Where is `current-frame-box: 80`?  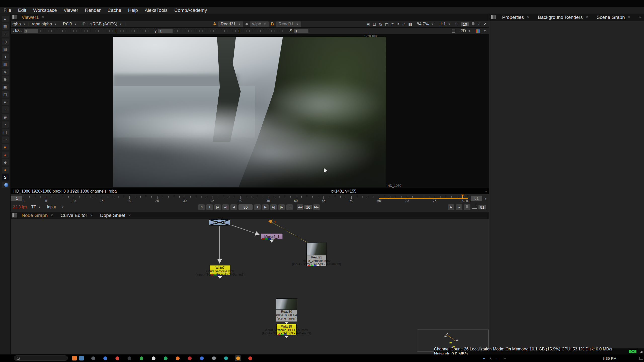
current-frame-box: 80 is located at coordinates (246, 207).